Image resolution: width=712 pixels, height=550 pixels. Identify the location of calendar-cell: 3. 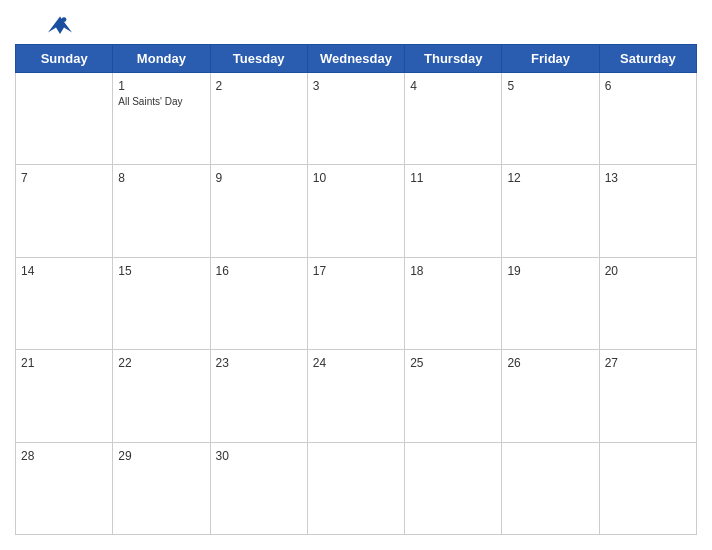
(356, 119).